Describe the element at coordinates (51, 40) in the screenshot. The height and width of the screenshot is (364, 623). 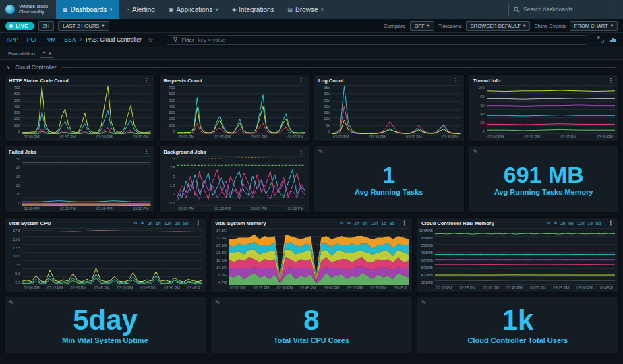
I see `breadcrumb-link-vm: VM` at that location.